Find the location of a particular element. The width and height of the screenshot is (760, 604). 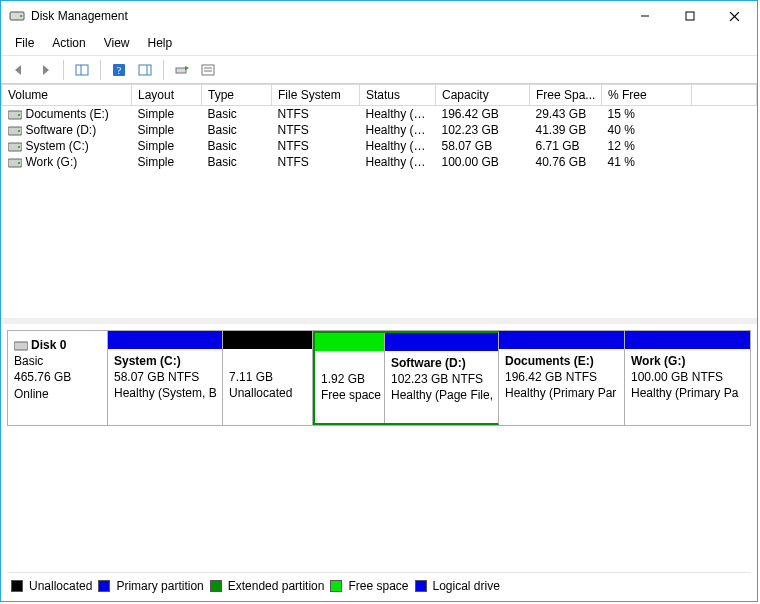

table-row: Software (D:)SimpleBasicNTFSHealthy (P..… is located at coordinates (380, 130).